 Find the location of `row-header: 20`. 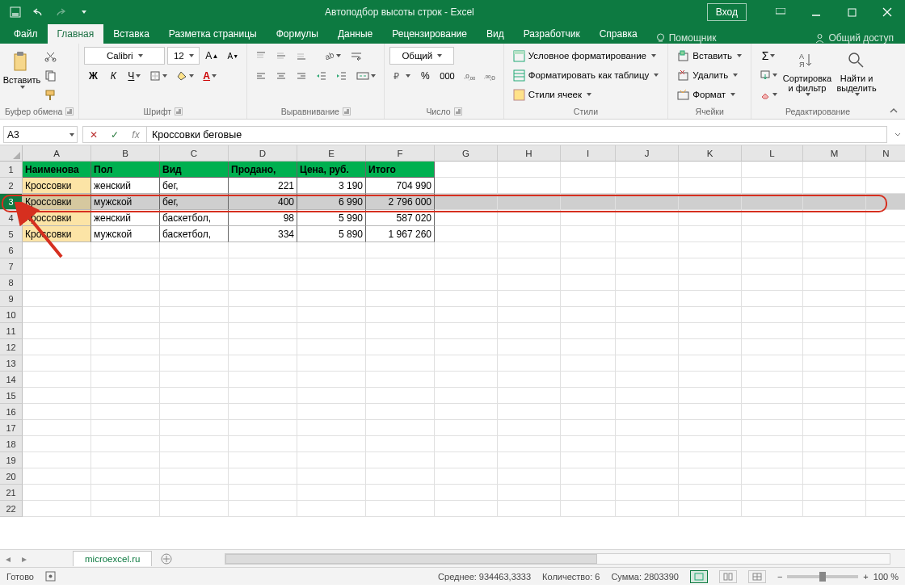

row-header: 20 is located at coordinates (11, 477).